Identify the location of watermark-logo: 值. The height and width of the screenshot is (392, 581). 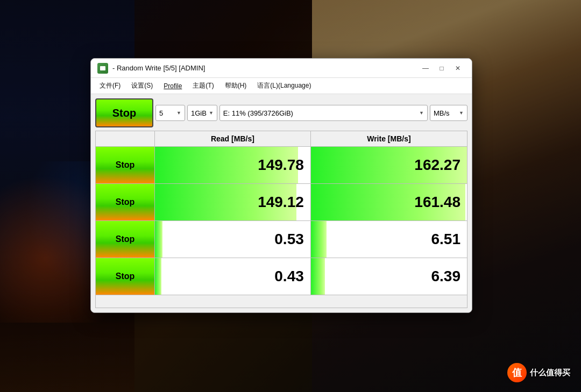
(517, 373).